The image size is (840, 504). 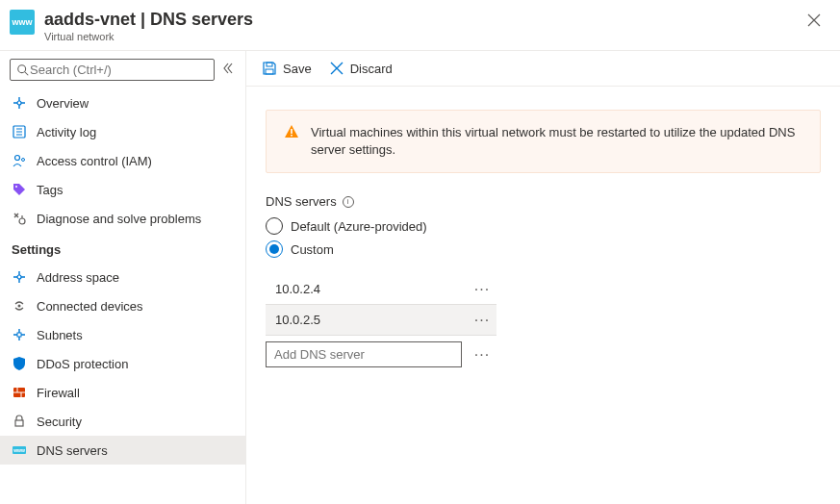 What do you see at coordinates (420, 25) in the screenshot?
I see `blade-header: www aadds-vnet | DNS servers Virtual net…` at bounding box center [420, 25].